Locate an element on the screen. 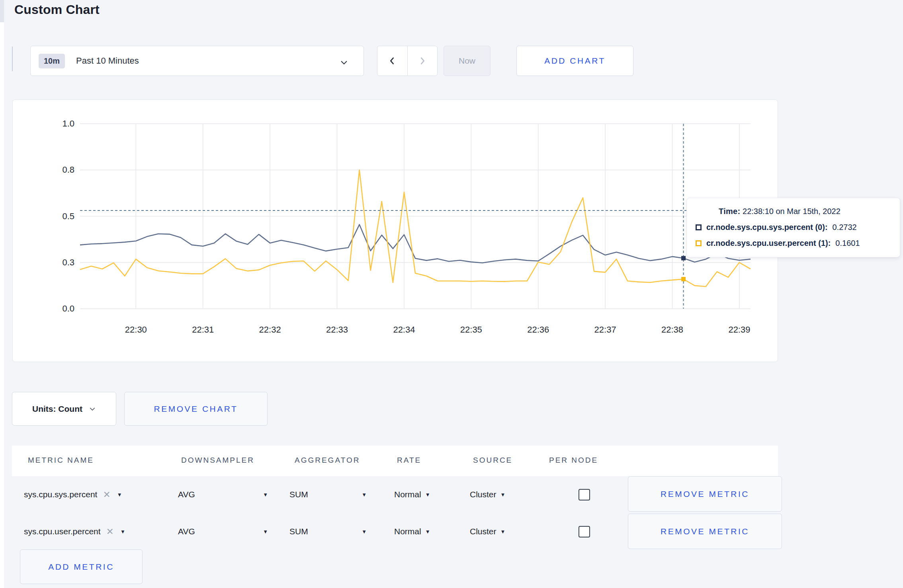 The width and height of the screenshot is (903, 588). remove-chart-button: REMOVE CHART is located at coordinates (196, 409).